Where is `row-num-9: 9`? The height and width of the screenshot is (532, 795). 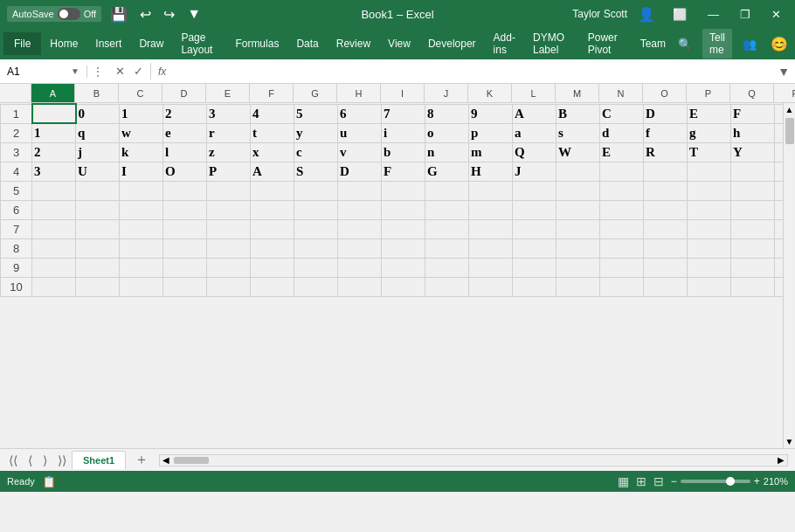 row-num-9: 9 is located at coordinates (17, 267).